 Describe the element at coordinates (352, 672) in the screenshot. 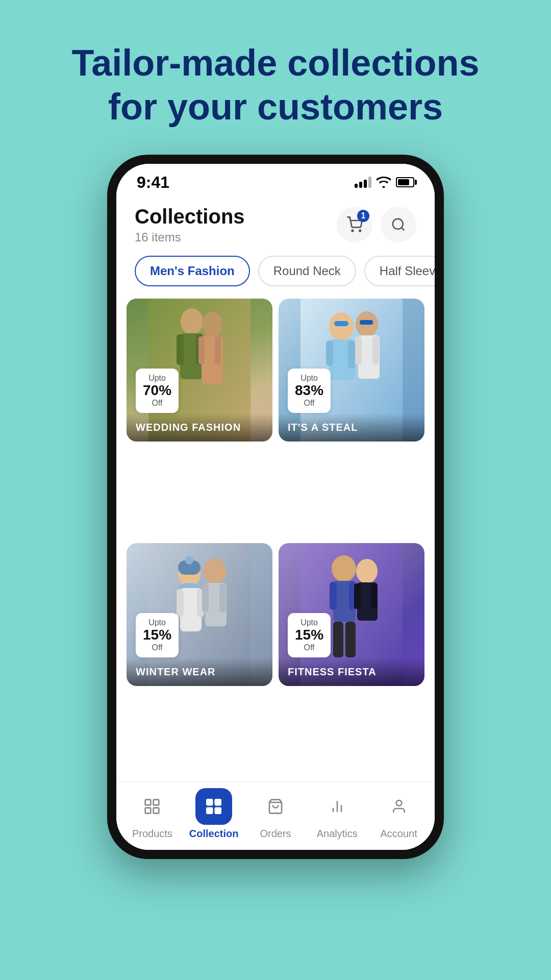

I see `fitness-overlay: FITNESS FIESTA` at that location.